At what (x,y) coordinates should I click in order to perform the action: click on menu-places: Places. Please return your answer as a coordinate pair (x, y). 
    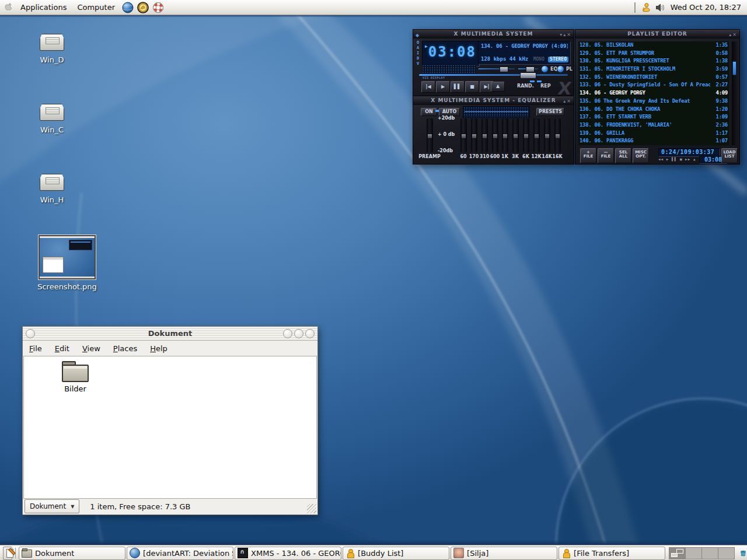
    Looking at the image, I should click on (125, 349).